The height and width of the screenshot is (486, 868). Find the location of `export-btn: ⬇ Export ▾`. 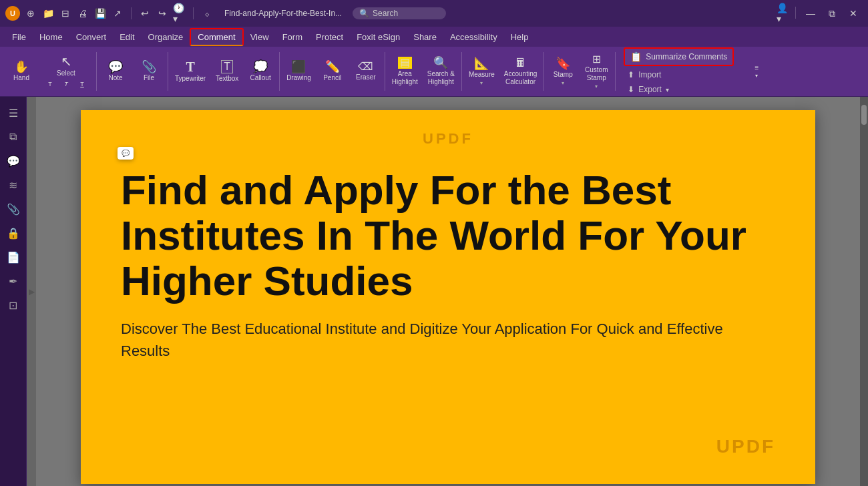

export-btn: ⬇ Export ▾ is located at coordinates (678, 89).